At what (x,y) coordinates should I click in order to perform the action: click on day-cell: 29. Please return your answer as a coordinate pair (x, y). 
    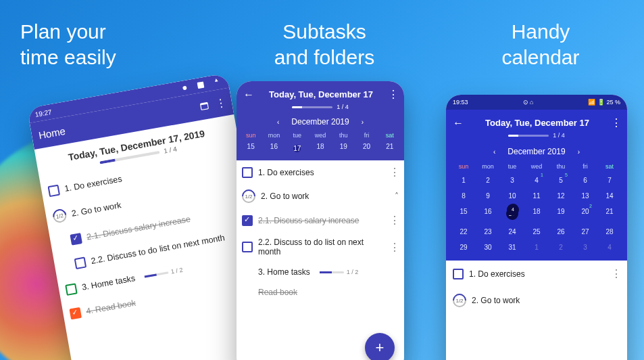
    Looking at the image, I should click on (464, 248).